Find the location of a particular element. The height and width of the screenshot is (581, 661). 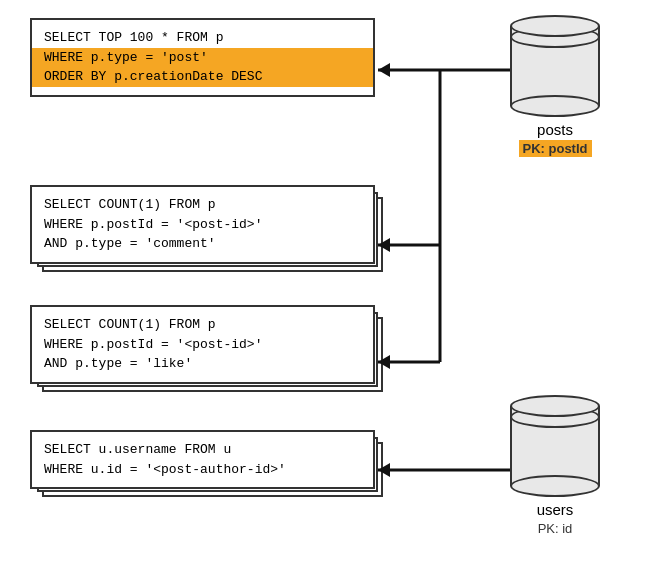

users-db: users PK: id is located at coordinates (555, 466).